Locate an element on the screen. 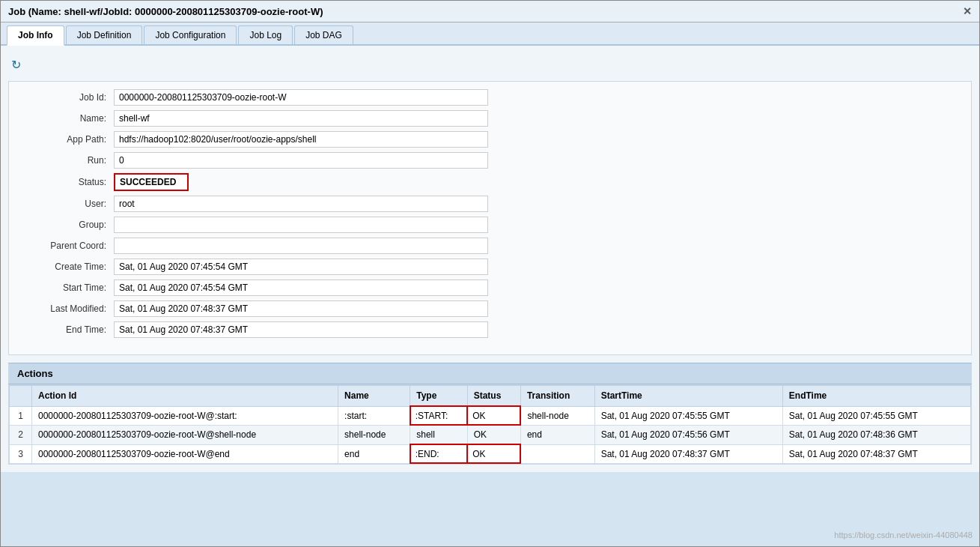 This screenshot has height=547, width=980. label-user: User: is located at coordinates (69, 204).